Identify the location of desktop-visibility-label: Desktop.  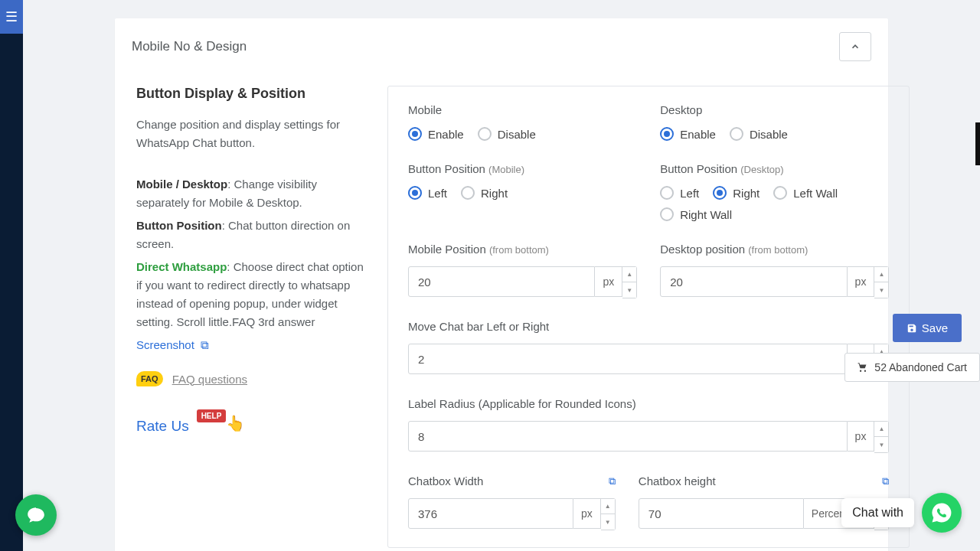
(775, 110).